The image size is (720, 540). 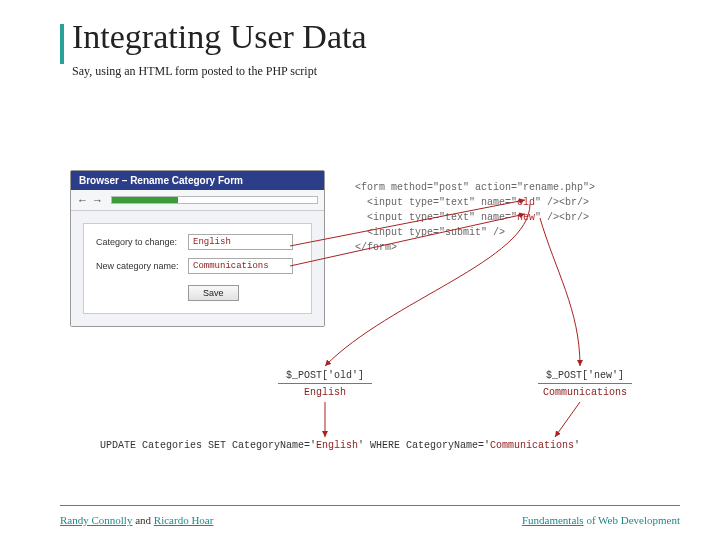 What do you see at coordinates (240, 266) in the screenshot?
I see `input-new: Communications` at bounding box center [240, 266].